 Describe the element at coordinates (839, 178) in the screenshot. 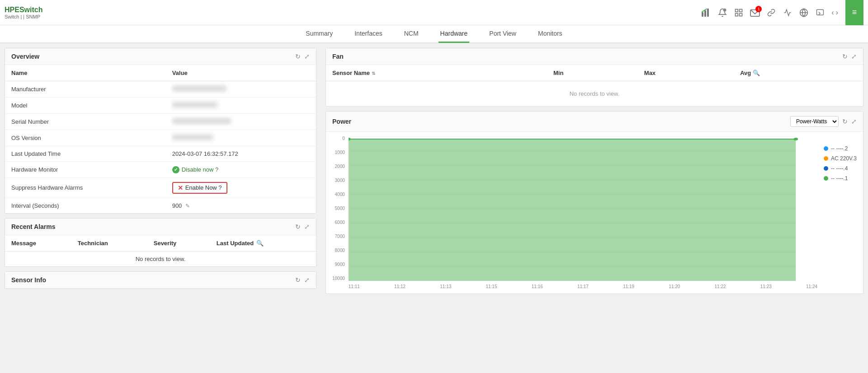

I see `legend-label-4: -- ----.1` at that location.